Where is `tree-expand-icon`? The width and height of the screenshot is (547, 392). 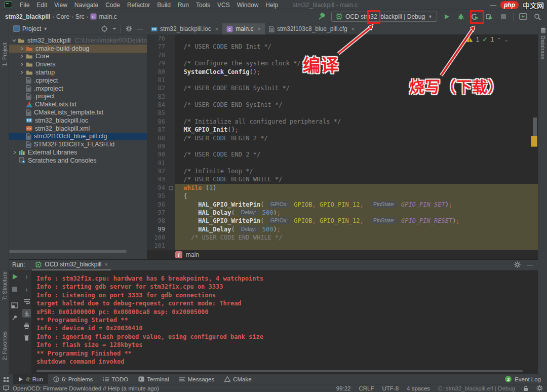 tree-expand-icon is located at coordinates (14, 41).